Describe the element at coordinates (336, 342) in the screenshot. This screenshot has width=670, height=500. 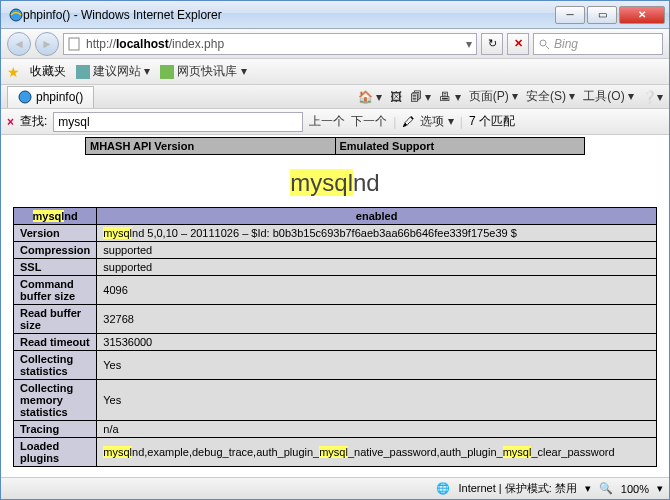
I see `table-row: Read timeout31536000` at that location.